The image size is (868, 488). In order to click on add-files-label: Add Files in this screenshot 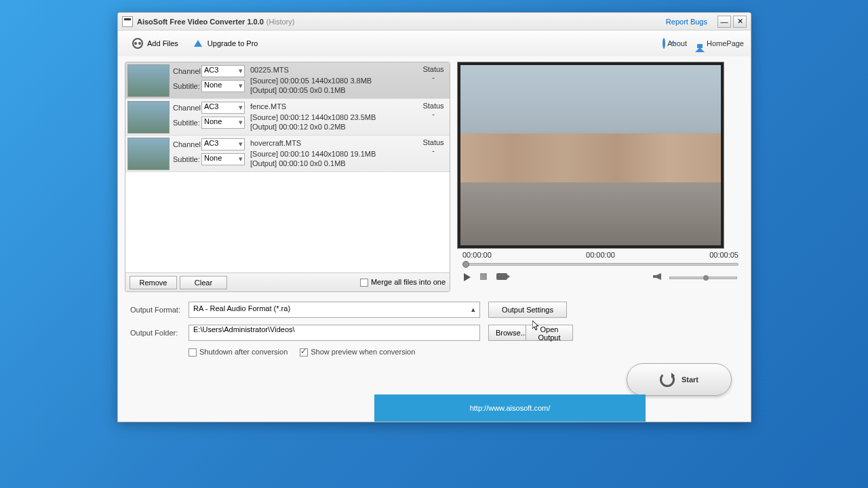, I will do `click(163, 43)`.